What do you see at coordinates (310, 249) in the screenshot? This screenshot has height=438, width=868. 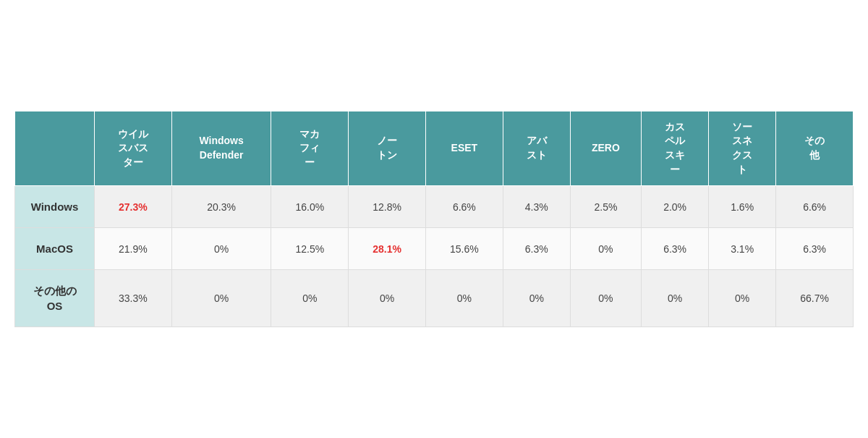 I see `cell-macos-macafee: 12.5%` at bounding box center [310, 249].